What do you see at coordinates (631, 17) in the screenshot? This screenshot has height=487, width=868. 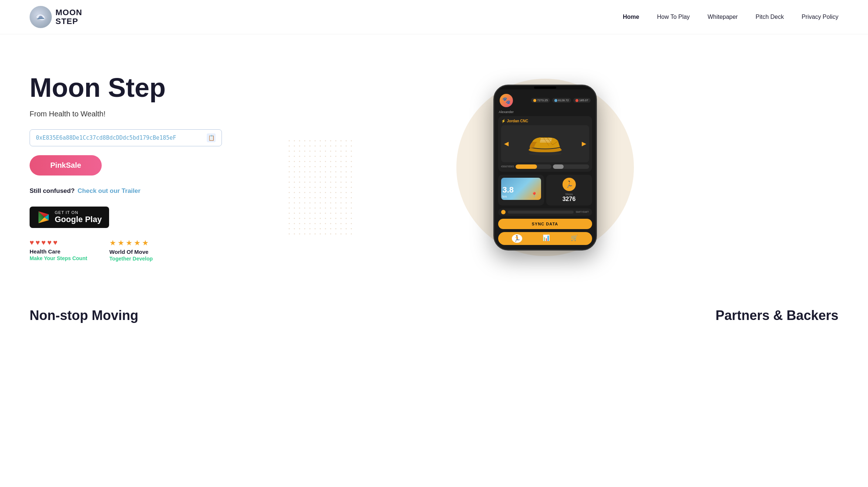 I see `nav-item-home: Home` at bounding box center [631, 17].